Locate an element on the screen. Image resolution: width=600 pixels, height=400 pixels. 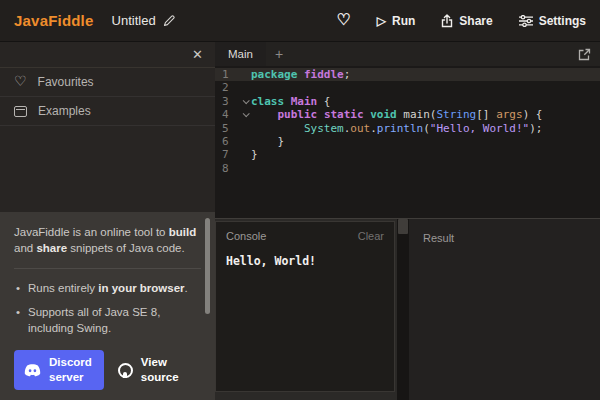
sliders-icon is located at coordinates (526, 21).